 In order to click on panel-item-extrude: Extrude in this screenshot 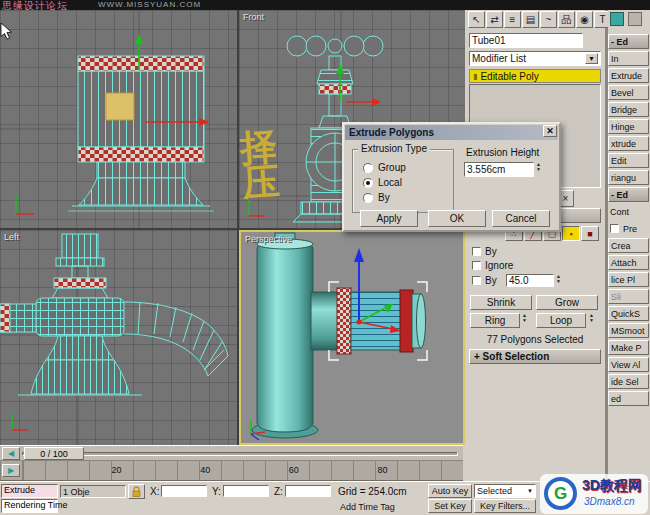, I will do `click(628, 76)`.